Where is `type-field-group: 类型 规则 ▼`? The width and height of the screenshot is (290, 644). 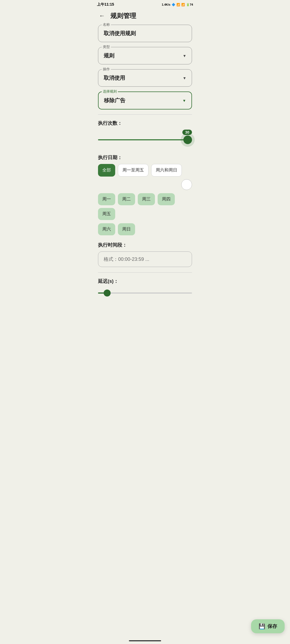
type-field-group: 类型 规则 ▼ is located at coordinates (145, 56).